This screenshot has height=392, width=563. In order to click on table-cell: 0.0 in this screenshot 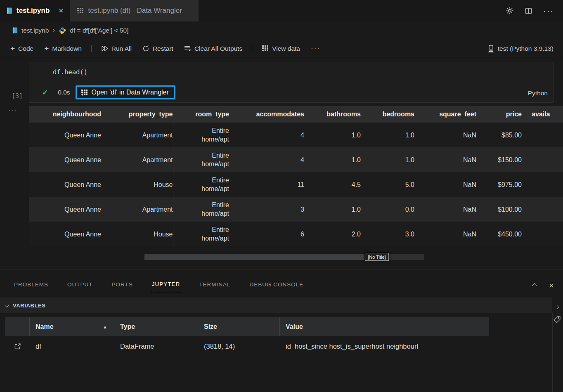, I will do `click(388, 209)`.